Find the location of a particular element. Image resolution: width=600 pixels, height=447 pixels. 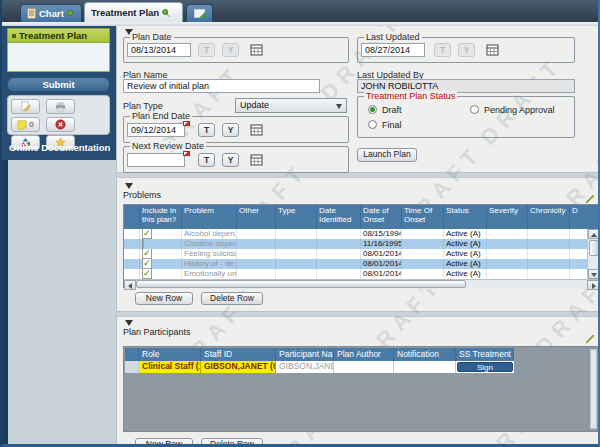

problem-row: Alcohol depen... 08/15/1994 Active (A) is located at coordinates (356, 234).